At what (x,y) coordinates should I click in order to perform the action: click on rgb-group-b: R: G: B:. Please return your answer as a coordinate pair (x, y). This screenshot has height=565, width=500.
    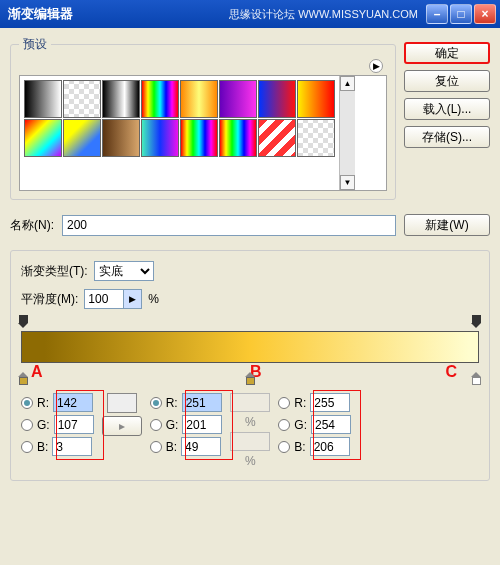
    Looking at the image, I should click on (186, 424).